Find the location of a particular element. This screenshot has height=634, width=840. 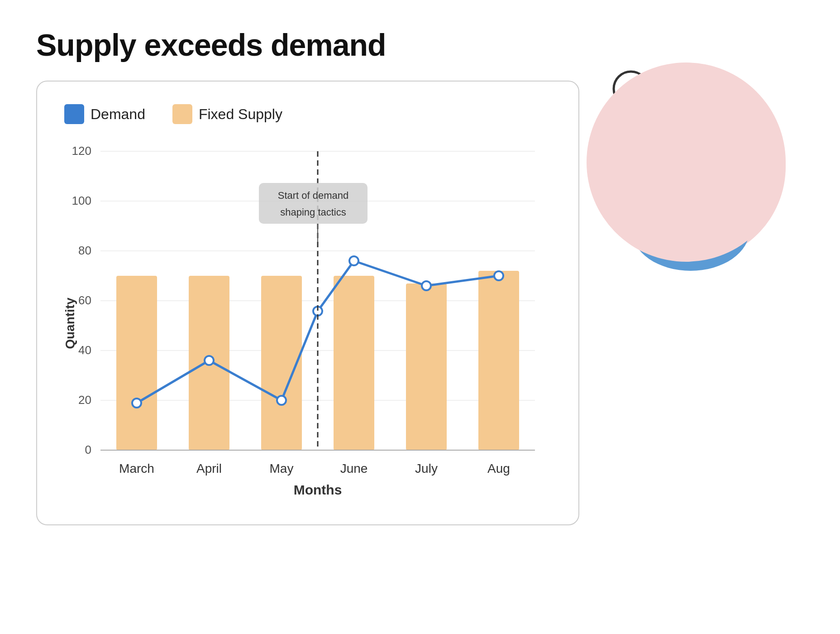

svg-text: 60 is located at coordinates (85, 300).